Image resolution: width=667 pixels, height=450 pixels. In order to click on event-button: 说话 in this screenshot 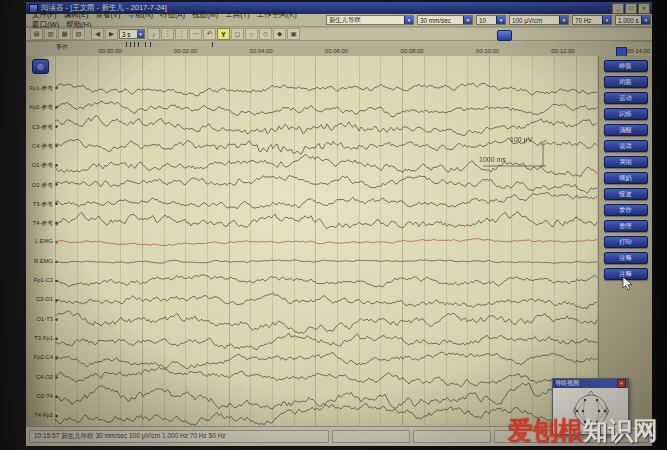, I will do `click(626, 146)`.